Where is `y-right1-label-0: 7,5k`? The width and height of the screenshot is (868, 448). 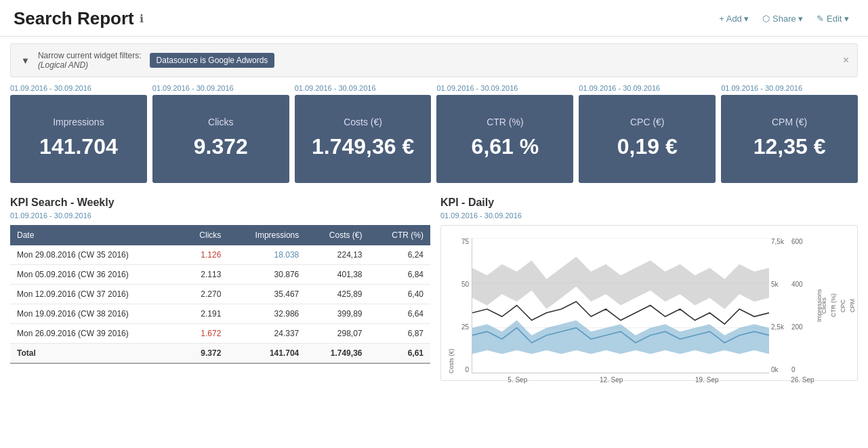
y-right1-label-0: 7,5k is located at coordinates (778, 241).